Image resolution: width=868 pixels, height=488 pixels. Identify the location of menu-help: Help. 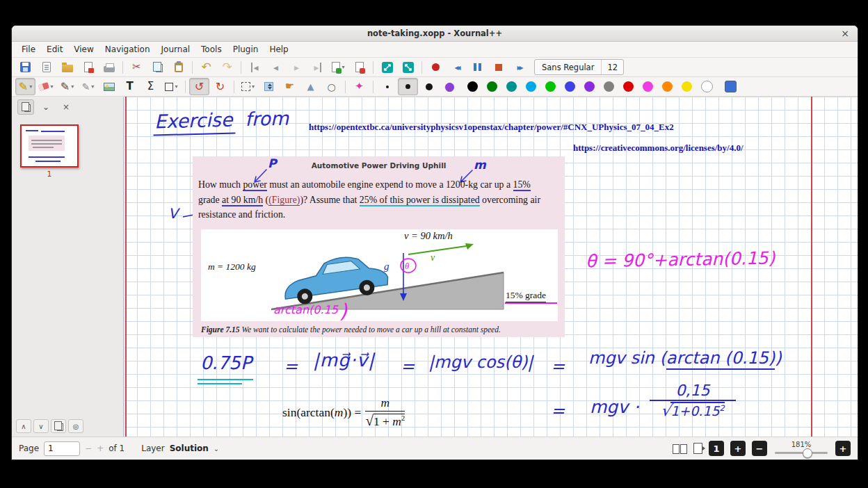
(278, 49).